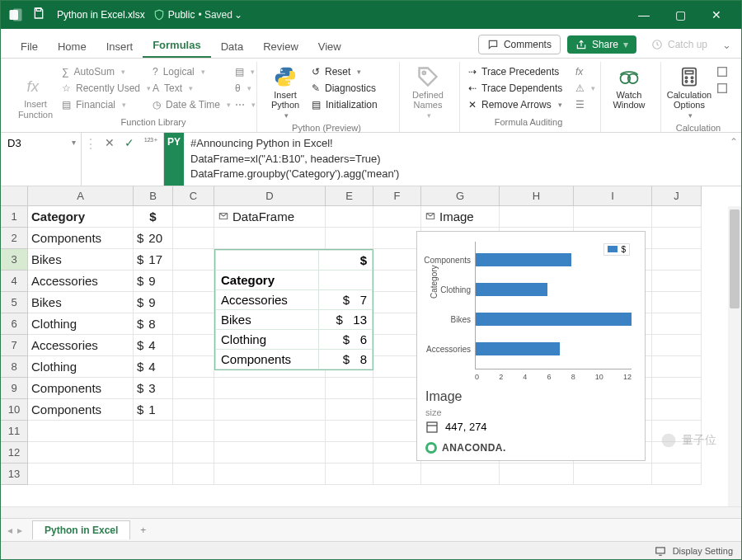 This screenshot has width=742, height=560. Describe the element at coordinates (240, 72) in the screenshot. I see `lookup-button: ▤▾` at that location.